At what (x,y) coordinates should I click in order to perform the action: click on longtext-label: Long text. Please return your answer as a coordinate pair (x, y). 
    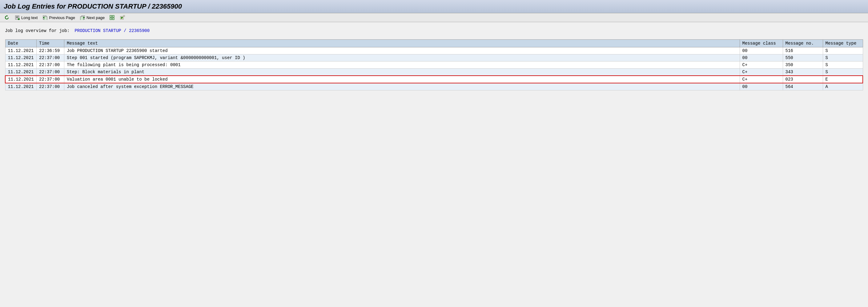
    Looking at the image, I should click on (30, 18).